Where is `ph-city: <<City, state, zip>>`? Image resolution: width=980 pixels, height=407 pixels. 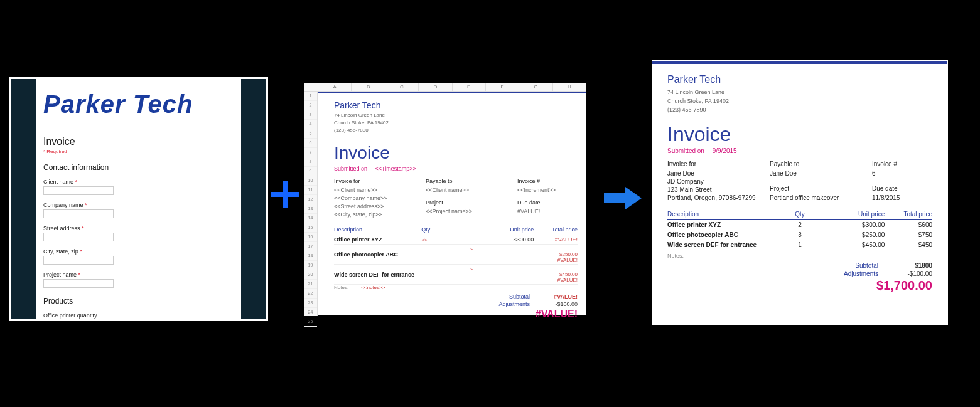
ph-city: <<City, state, zip>> is located at coordinates (378, 214).